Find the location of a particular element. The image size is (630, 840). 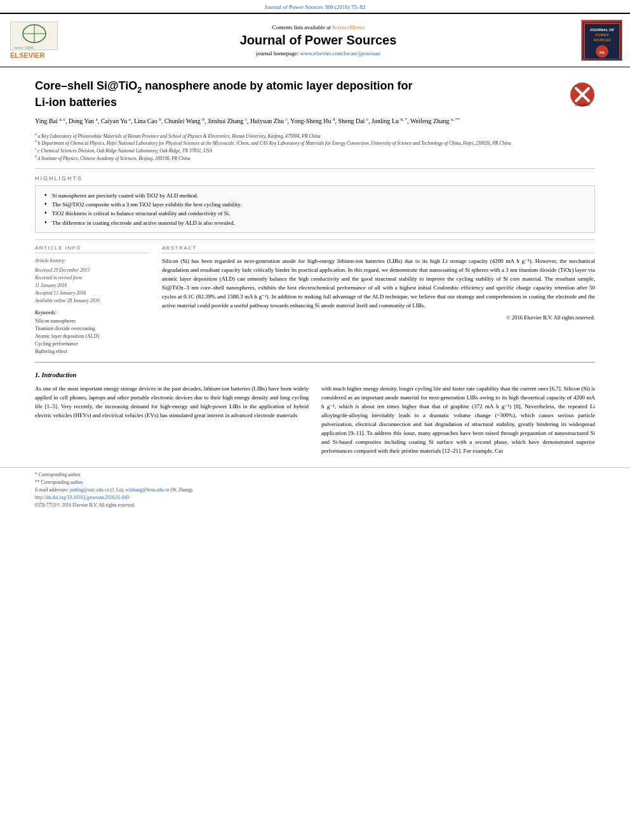

elsevier-logo: since 1880 ELSEVIER is located at coordinates (36, 41).